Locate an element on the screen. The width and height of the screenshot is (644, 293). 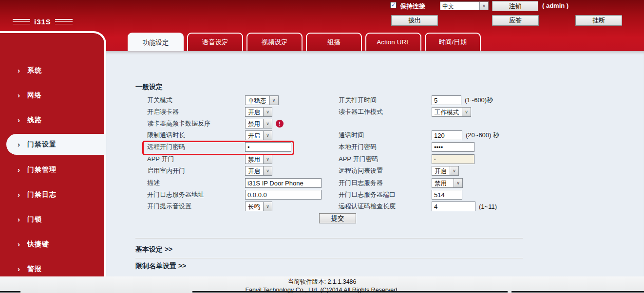
field-label: 开关打开时间 is located at coordinates (358, 100).